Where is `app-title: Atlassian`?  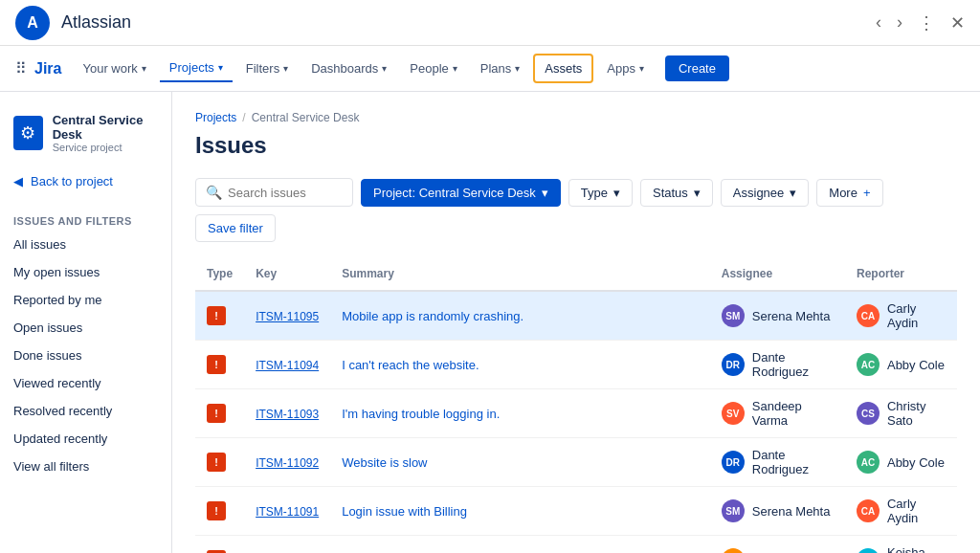
app-title: Atlassian is located at coordinates (96, 23).